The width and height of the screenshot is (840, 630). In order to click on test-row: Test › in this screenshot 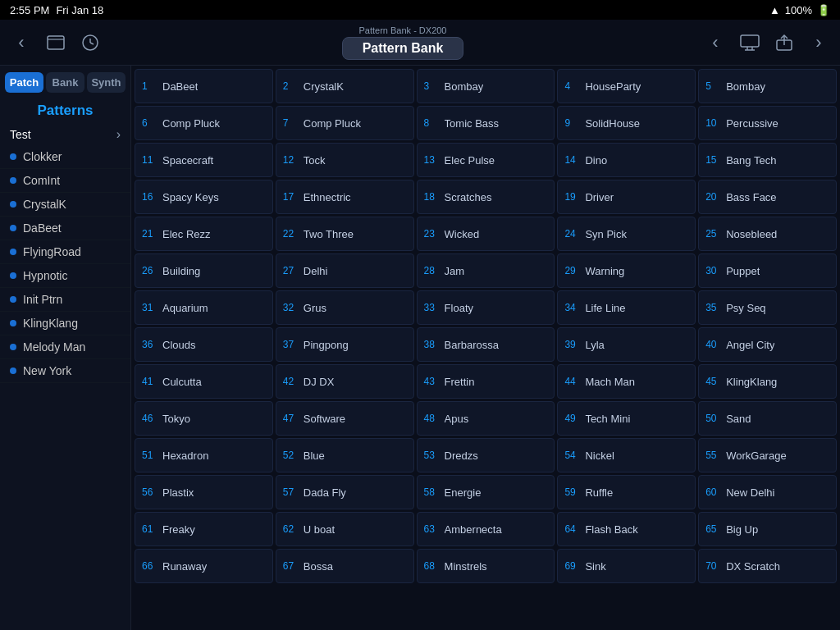, I will do `click(66, 135)`.